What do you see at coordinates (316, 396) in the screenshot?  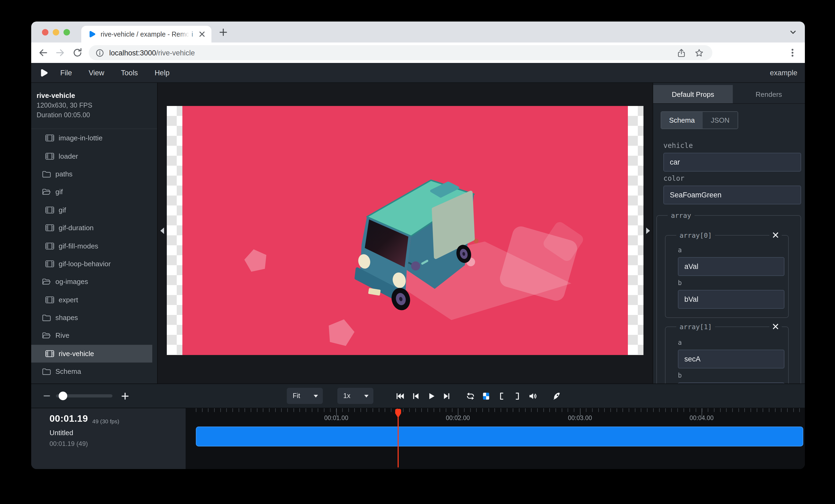 I see `chevron-down-icon` at bounding box center [316, 396].